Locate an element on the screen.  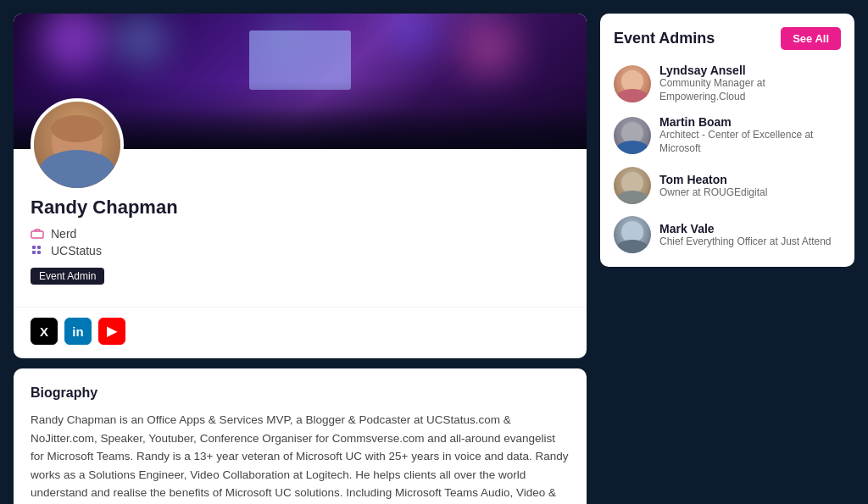
admin-info: Tom Heaton Owner at ROUGEdigital is located at coordinates (750, 186).